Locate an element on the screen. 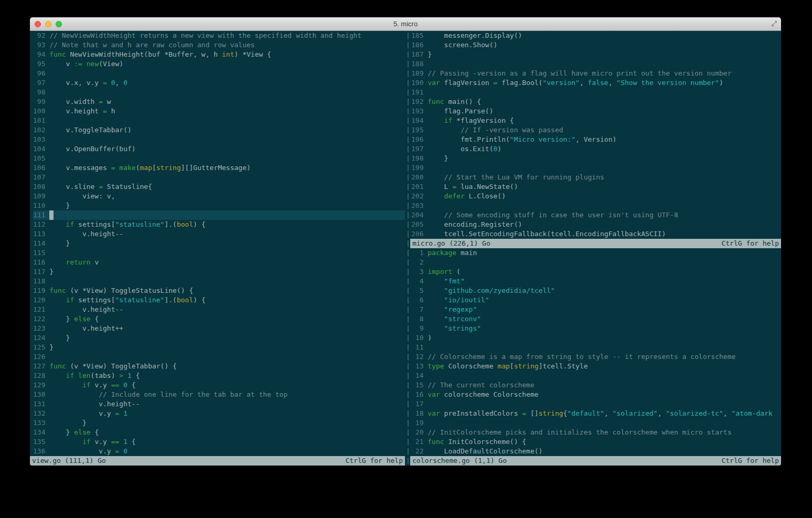 The width and height of the screenshot is (812, 518). code-line: 202 defer L.Close() is located at coordinates (596, 196).